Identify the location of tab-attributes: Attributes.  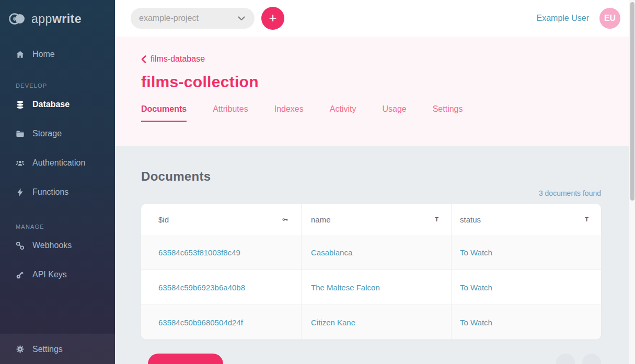
(230, 113).